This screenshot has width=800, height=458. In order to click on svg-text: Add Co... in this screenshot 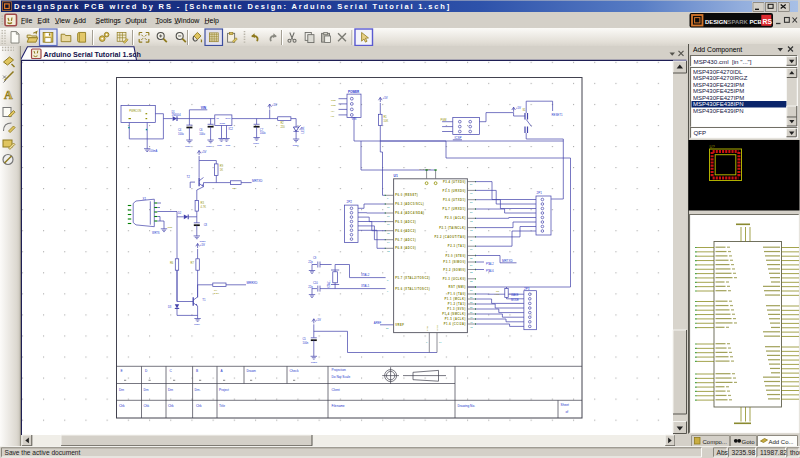, I will do `click(780, 442)`.